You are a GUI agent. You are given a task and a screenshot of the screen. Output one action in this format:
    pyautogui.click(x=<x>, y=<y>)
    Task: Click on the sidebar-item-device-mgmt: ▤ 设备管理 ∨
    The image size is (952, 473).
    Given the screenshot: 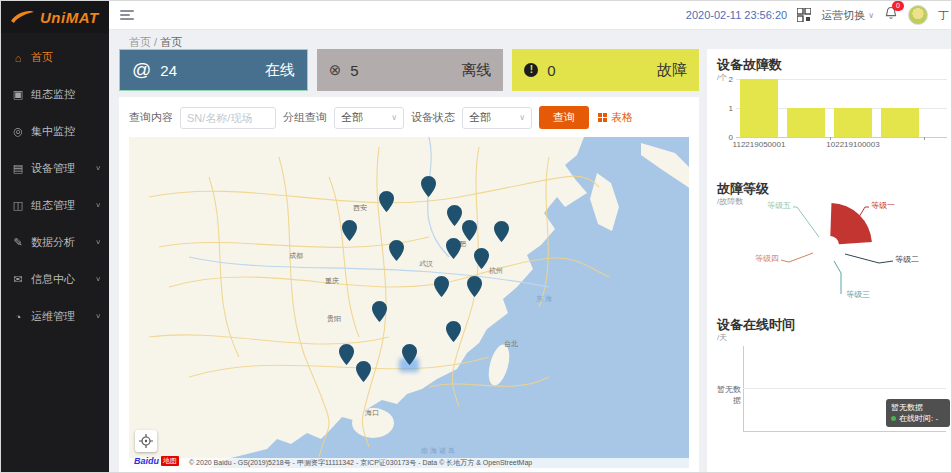 What is the action you would take?
    pyautogui.click(x=55, y=168)
    